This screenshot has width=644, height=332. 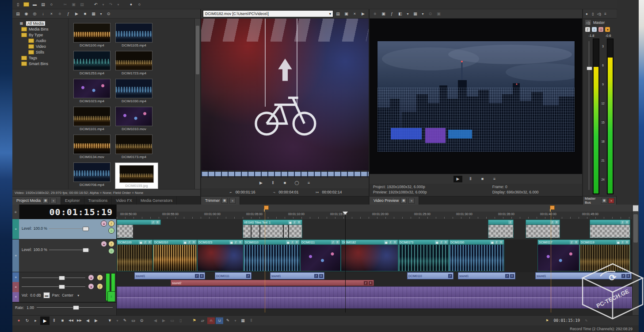 I want to click on redo-dropdown-icon: ▾, so click(x=118, y=4).